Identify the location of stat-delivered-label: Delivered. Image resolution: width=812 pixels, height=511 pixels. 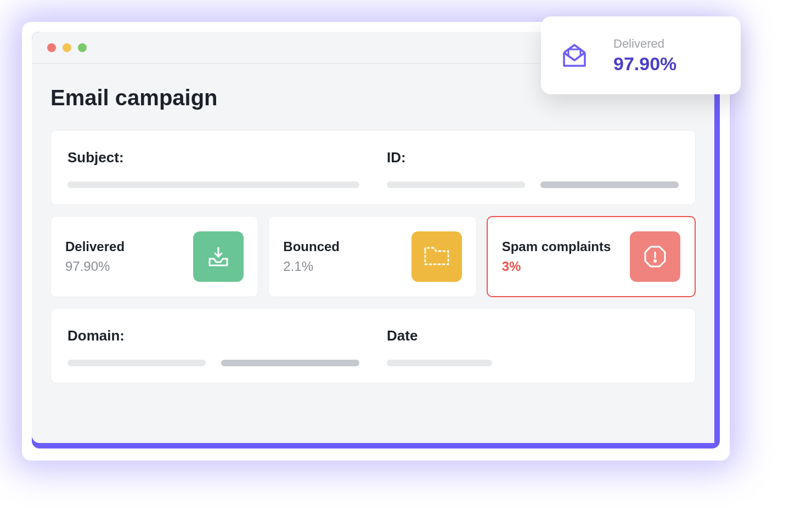
(95, 247).